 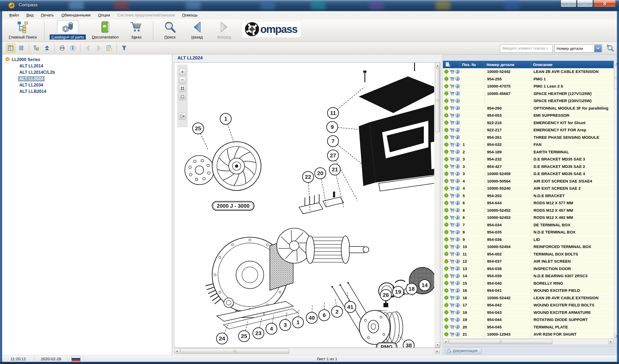 What do you see at coordinates (528, 225) in the screenshot?
I see `table-row: 7954-034DE TERMINAL BOX` at bounding box center [528, 225].